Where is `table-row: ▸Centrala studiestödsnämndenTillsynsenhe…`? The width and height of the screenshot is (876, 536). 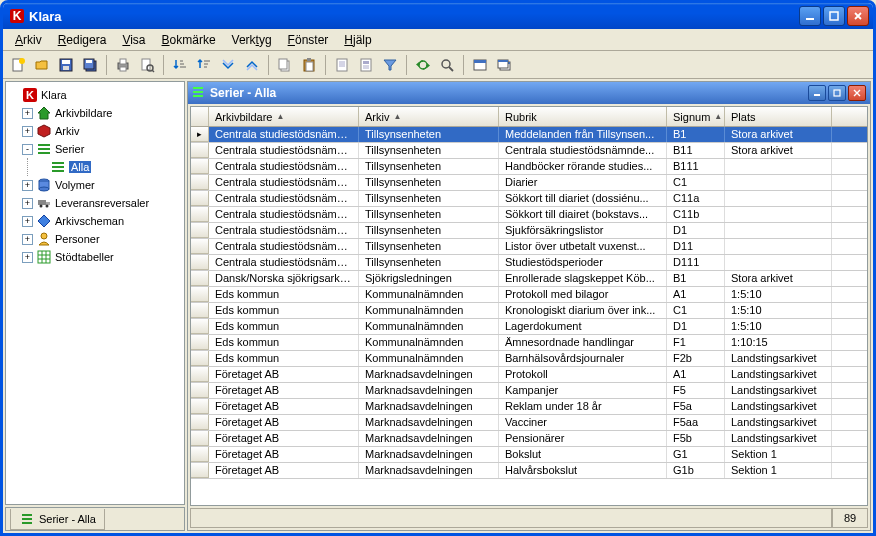 table-row: ▸Centrala studiestödsnämndenTillsynsenhe… is located at coordinates (529, 135).